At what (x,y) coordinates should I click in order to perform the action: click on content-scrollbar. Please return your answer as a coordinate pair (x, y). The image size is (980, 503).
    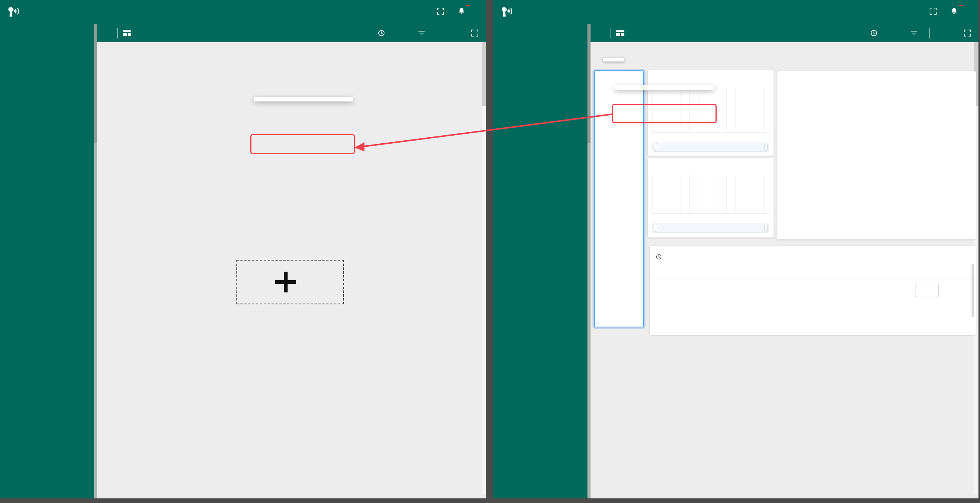
    Looking at the image, I should click on (484, 268).